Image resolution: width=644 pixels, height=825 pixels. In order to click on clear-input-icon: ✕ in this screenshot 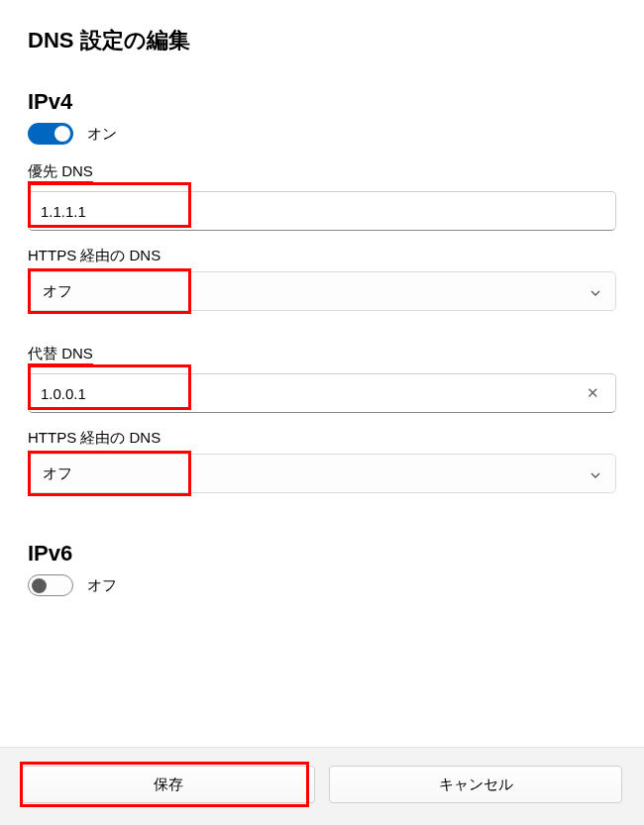, I will do `click(592, 393)`.